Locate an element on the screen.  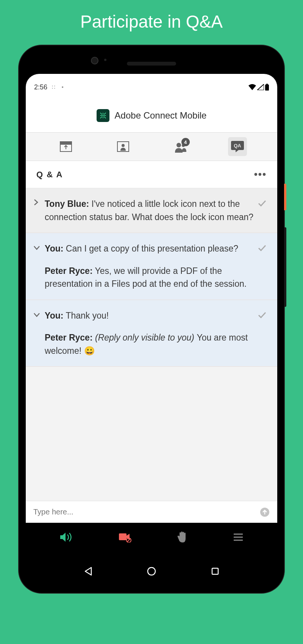
speaker-on-icon is located at coordinates (66, 537).